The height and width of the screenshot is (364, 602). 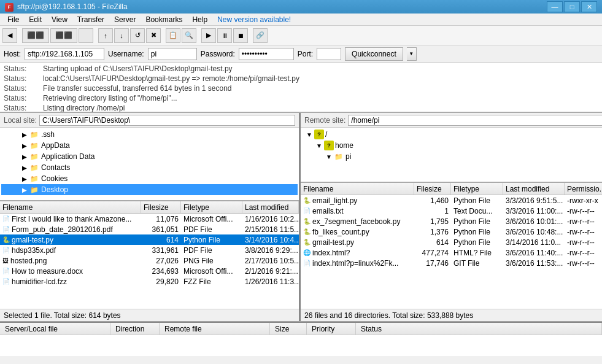 I want to click on question-icon: ?, so click(x=329, y=145).